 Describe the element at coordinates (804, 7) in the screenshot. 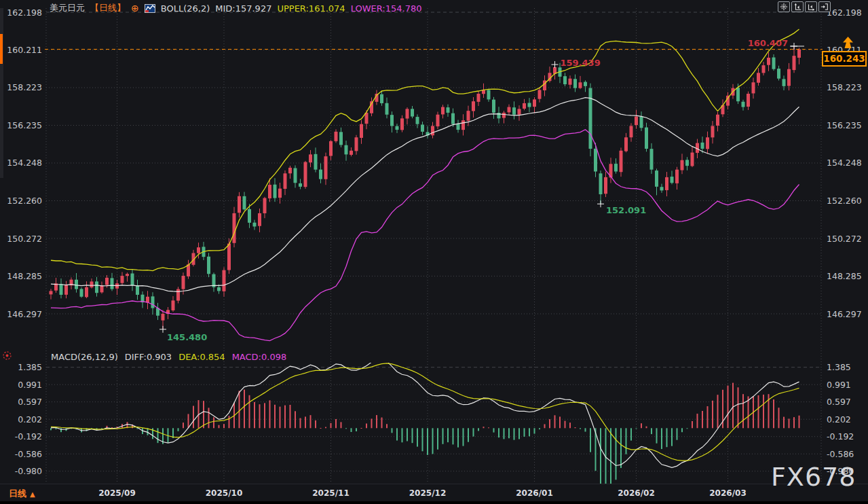

I see `chart-toolbar` at that location.